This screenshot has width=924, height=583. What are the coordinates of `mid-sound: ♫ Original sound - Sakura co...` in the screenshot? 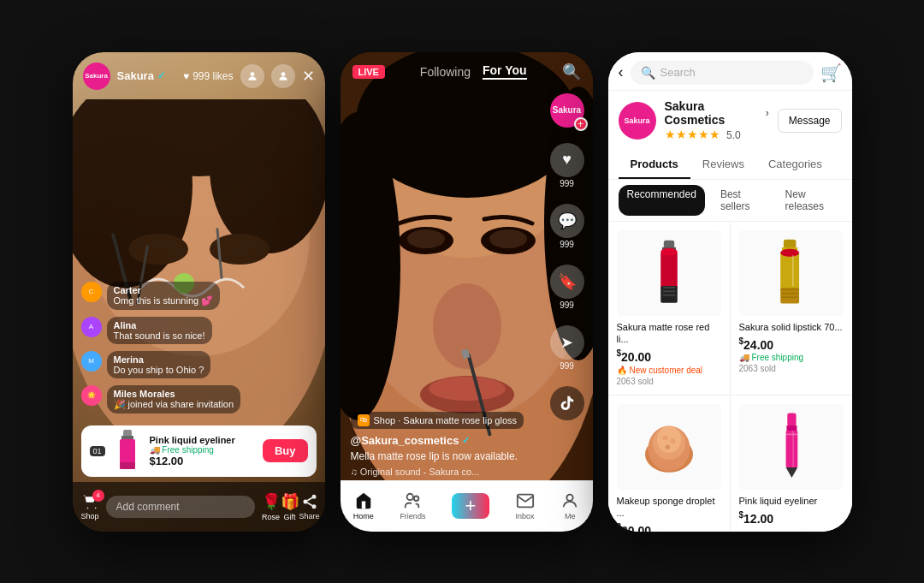 It's located at (443, 472).